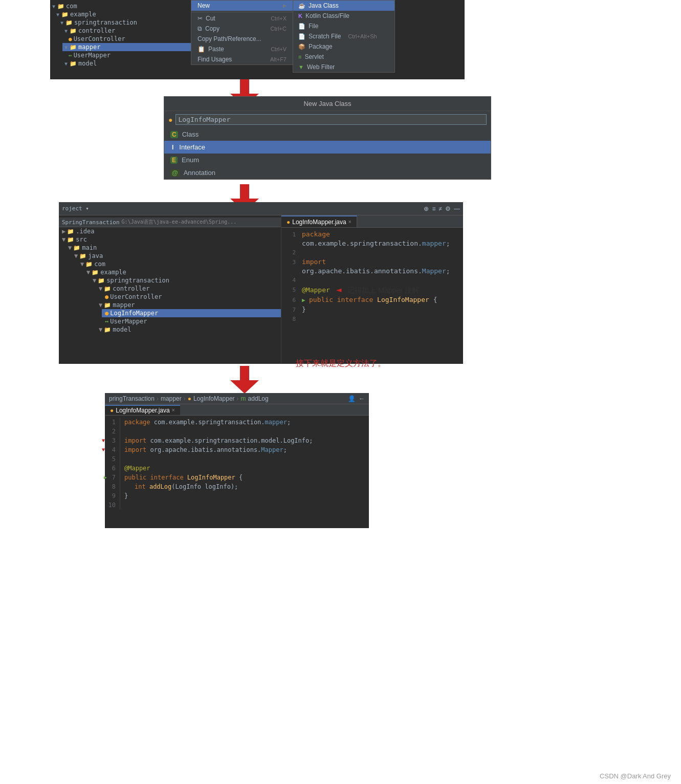  What do you see at coordinates (107, 330) in the screenshot?
I see `model-folder-icon: 📁` at bounding box center [107, 330].